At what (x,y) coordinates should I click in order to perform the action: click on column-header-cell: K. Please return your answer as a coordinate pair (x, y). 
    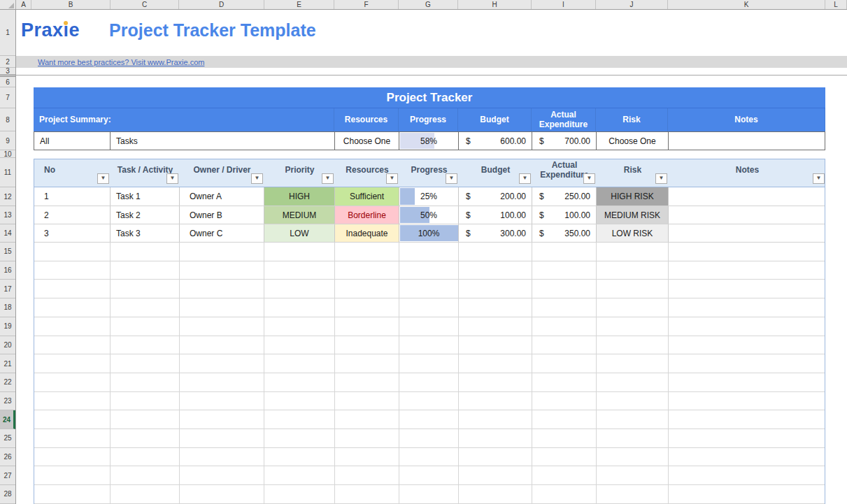
    Looking at the image, I should click on (747, 4).